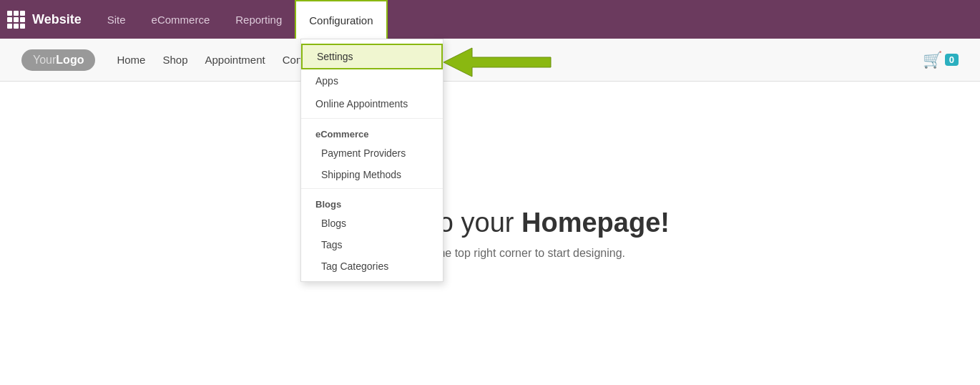 The height and width of the screenshot is (385, 980). I want to click on dropdown-ecommerce-section: eCommerce, so click(372, 132).